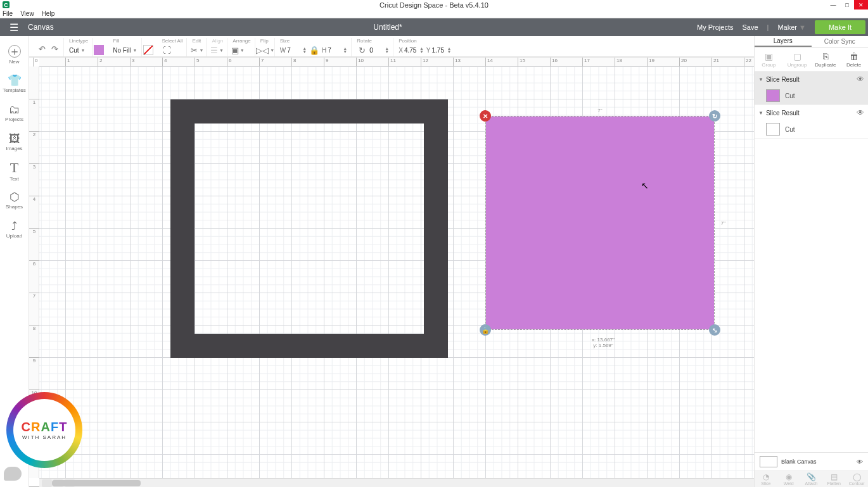 This screenshot has height=487, width=868. What do you see at coordinates (238, 50) in the screenshot?
I see `arrange-icon: ▣▼` at bounding box center [238, 50].